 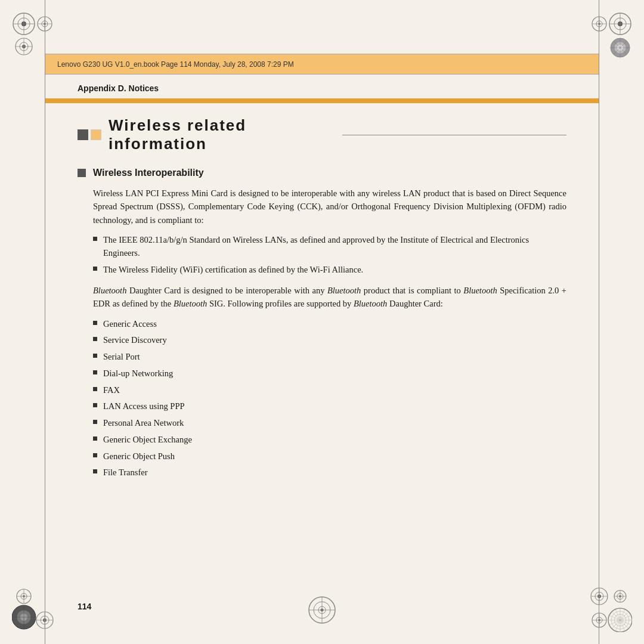 I want to click on corner-decoration-br, so click(x=608, y=608).